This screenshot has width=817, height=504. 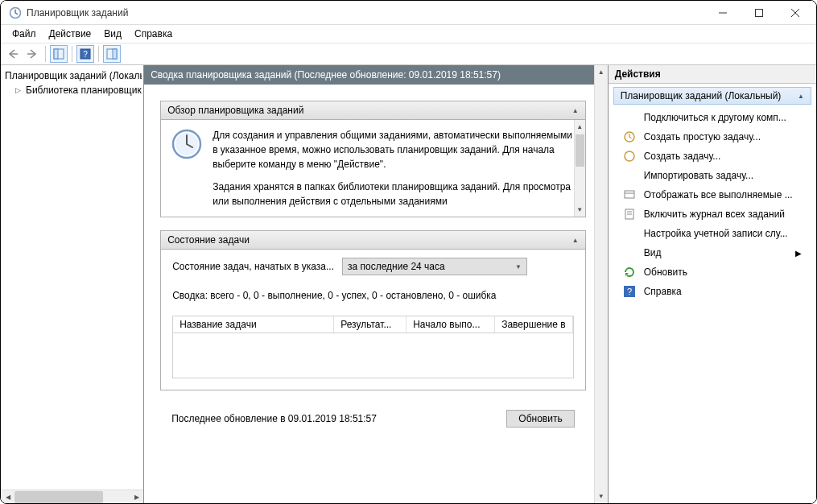 What do you see at coordinates (712, 272) in the screenshot?
I see `action-refresh: Обновить` at bounding box center [712, 272].